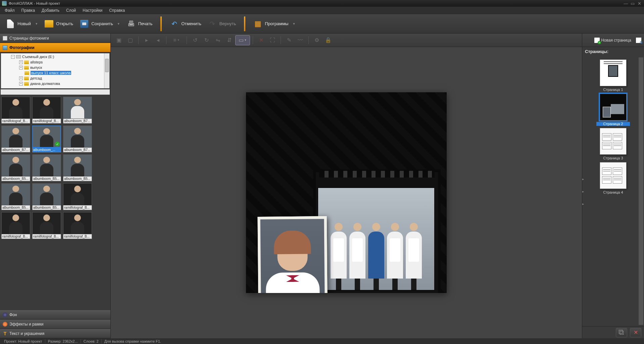  What do you see at coordinates (50, 10) in the screenshot?
I see `menu-add: Добавить` at bounding box center [50, 10].